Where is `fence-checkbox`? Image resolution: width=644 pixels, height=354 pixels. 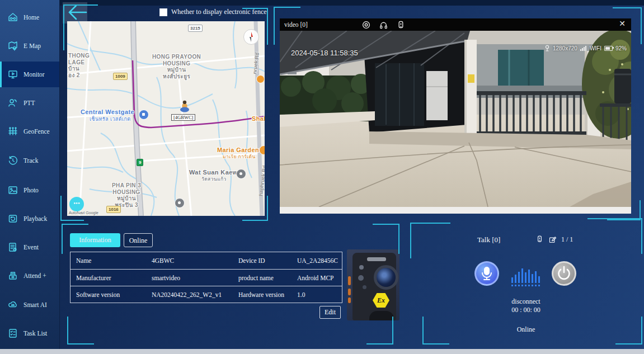
fence-checkbox is located at coordinates (163, 12).